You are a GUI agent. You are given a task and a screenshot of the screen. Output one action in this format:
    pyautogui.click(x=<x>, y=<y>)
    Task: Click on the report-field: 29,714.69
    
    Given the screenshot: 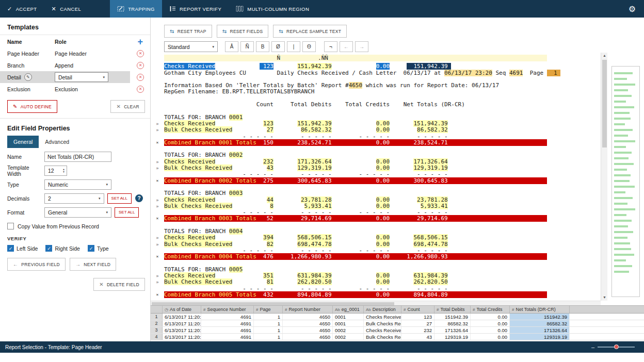 What is the action you would take?
    pyautogui.click(x=432, y=219)
    